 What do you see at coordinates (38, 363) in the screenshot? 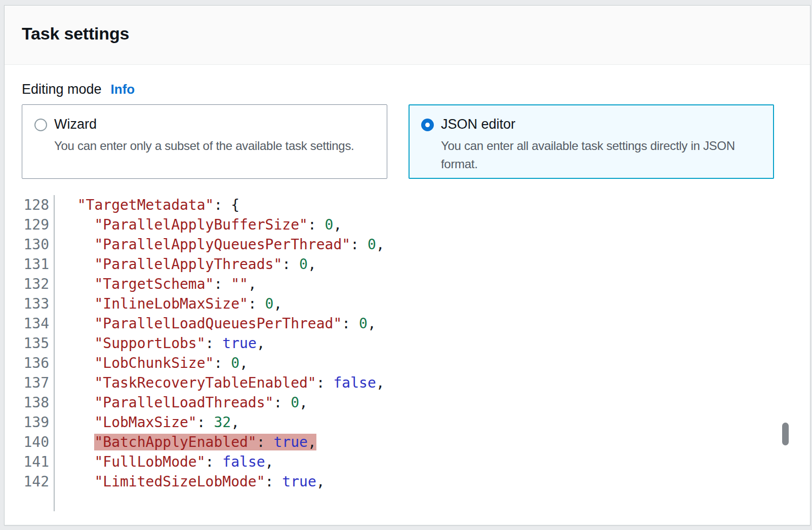
I see `line-number: 136` at bounding box center [38, 363].